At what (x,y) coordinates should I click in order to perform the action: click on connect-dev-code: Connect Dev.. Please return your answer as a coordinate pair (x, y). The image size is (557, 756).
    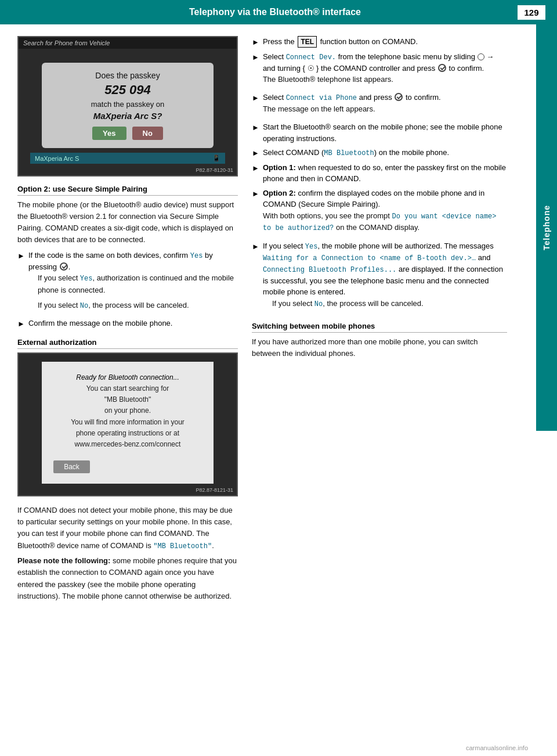
    Looking at the image, I should click on (311, 57).